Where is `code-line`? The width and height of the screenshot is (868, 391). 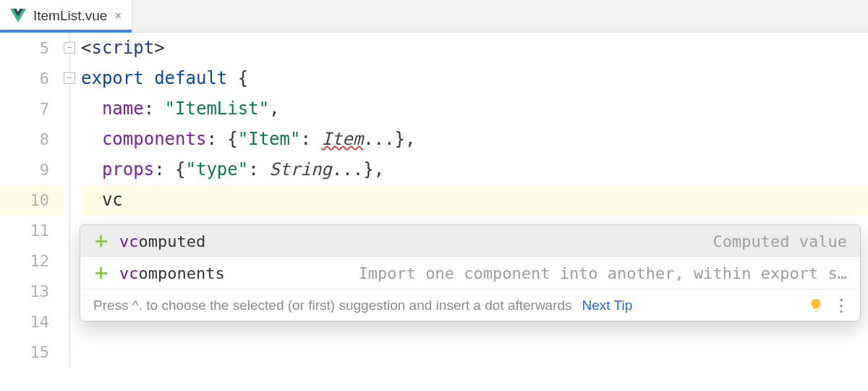 code-line is located at coordinates (475, 352).